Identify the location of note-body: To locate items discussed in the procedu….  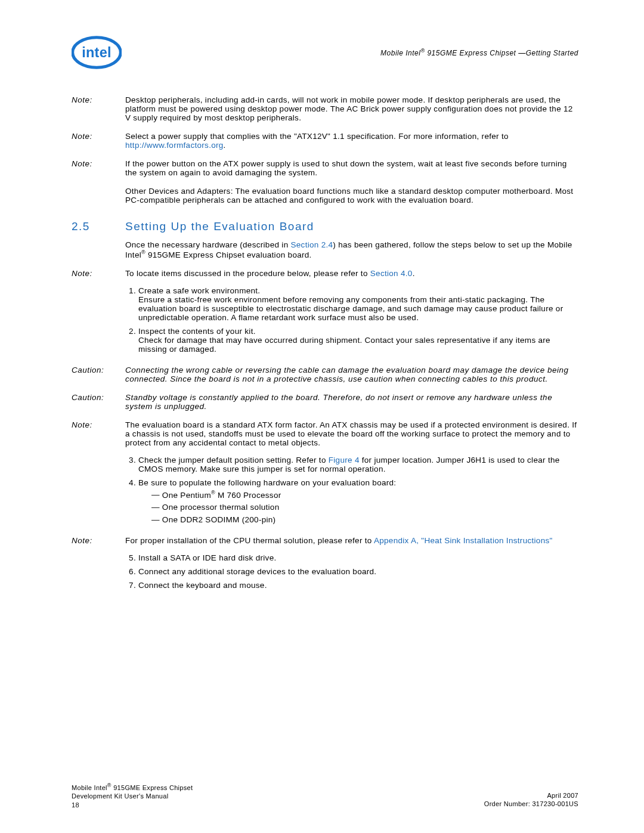
(352, 273).